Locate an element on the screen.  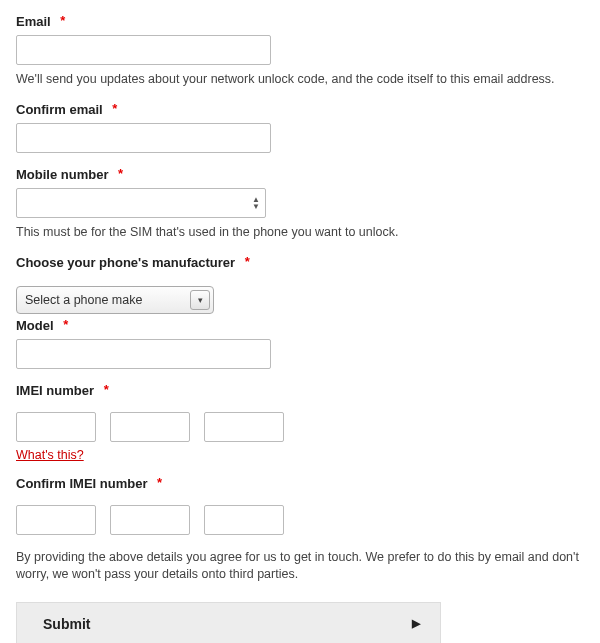
imei-part-2-input is located at coordinates (150, 427).